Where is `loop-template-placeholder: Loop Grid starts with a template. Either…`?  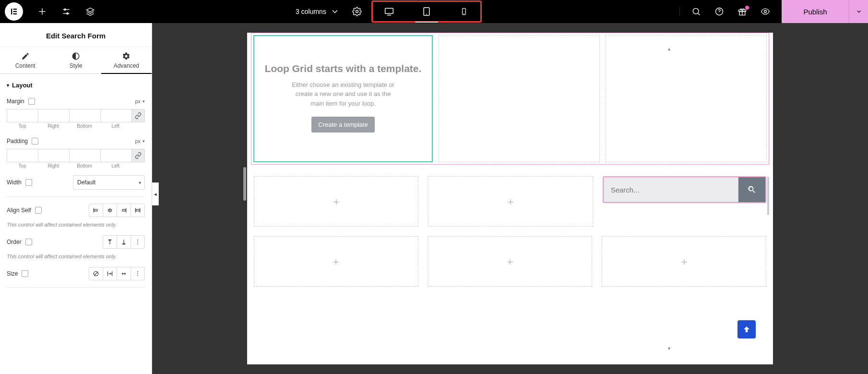
loop-template-placeholder: Loop Grid starts with a template. Either… is located at coordinates (343, 99).